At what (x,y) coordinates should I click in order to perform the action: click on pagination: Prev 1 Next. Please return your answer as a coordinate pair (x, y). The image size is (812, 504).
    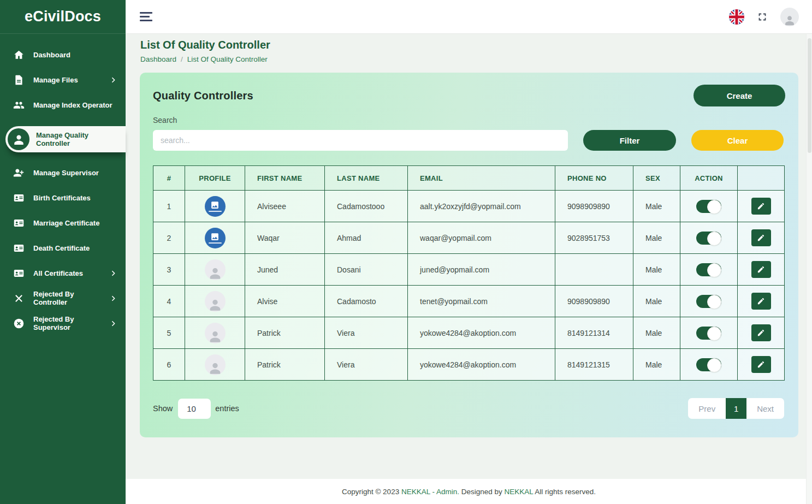
    Looking at the image, I should click on (736, 408).